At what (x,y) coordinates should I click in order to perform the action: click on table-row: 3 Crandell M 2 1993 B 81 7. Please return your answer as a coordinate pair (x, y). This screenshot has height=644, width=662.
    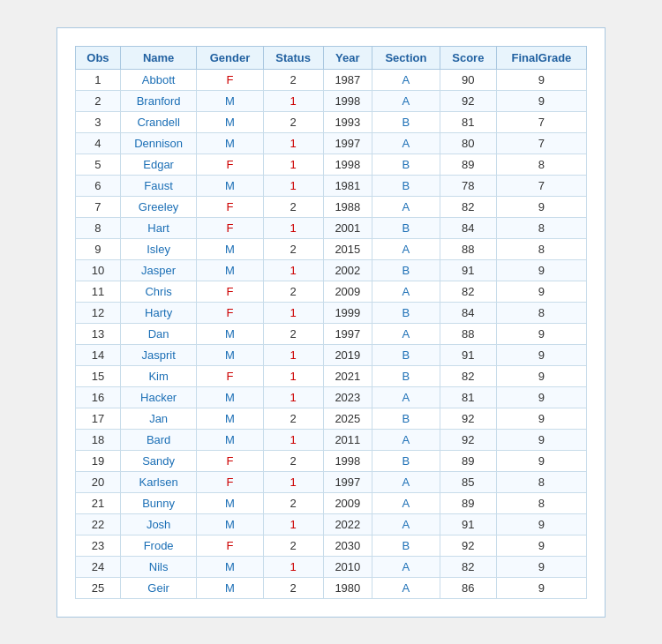
    Looking at the image, I should click on (332, 122).